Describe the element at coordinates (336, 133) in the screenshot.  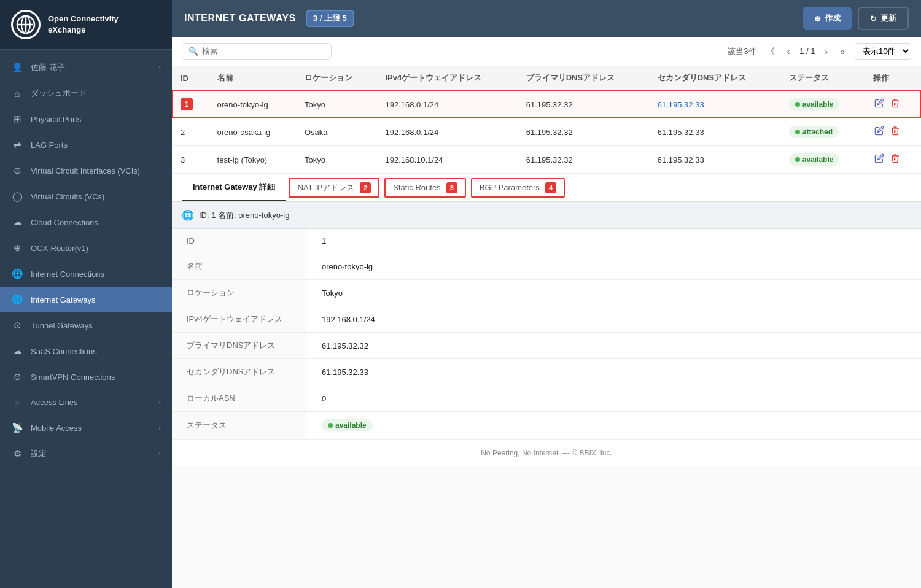
I see `cell-location: Osaka` at that location.